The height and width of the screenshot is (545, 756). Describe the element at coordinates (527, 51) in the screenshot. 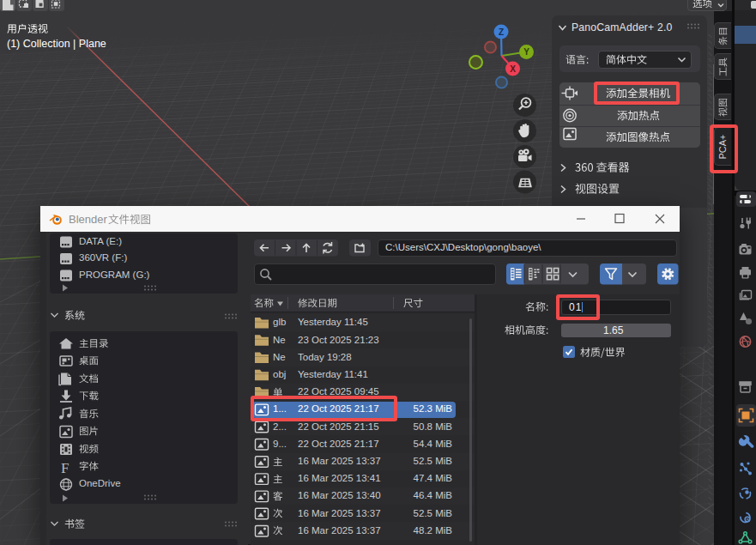

I see `svg-text: Y` at that location.